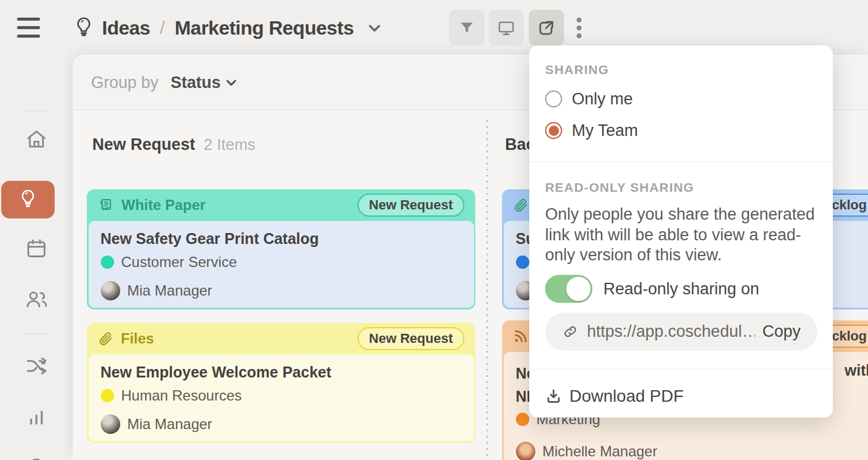 The width and height of the screenshot is (868, 460). What do you see at coordinates (265, 28) in the screenshot?
I see `breadcrumb-page: Marketing Requests` at bounding box center [265, 28].